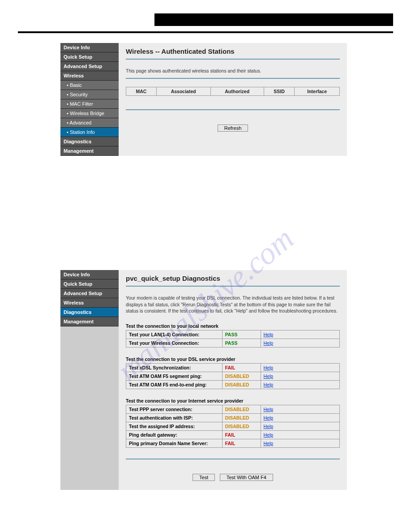 This screenshot has width=411, height=532. Describe the element at coordinates (317, 91) in the screenshot. I see `column-header: Interface` at that location.